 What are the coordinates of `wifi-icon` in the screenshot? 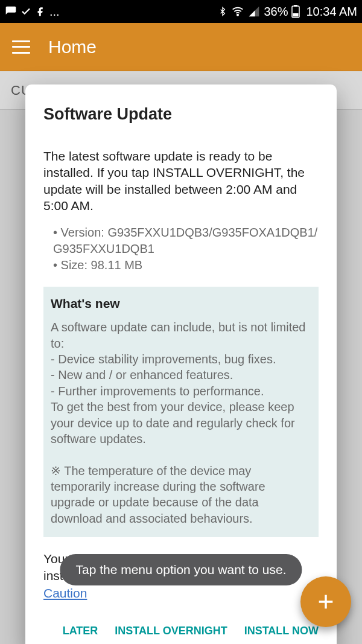 It's located at (238, 11).